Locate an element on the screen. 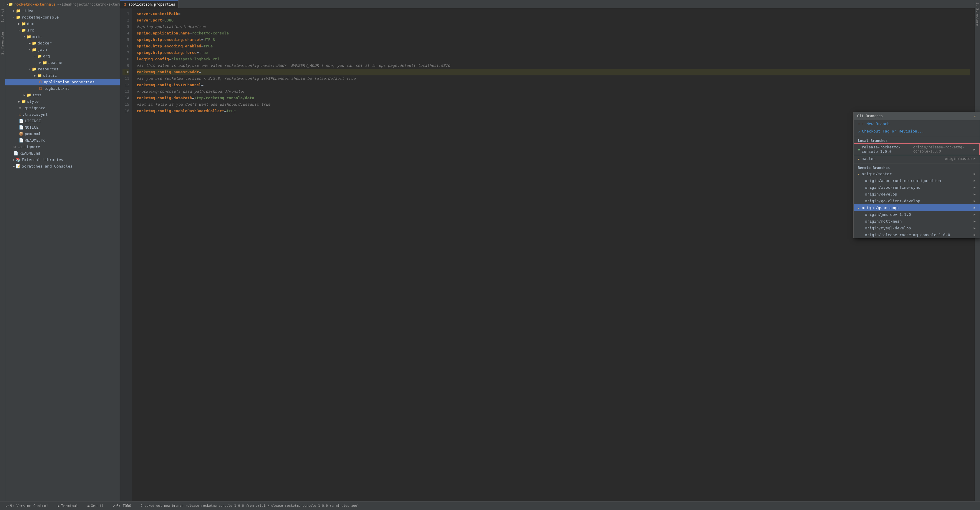 The image size is (980, 510). tree-style: ▶ 📁 style is located at coordinates (62, 102).